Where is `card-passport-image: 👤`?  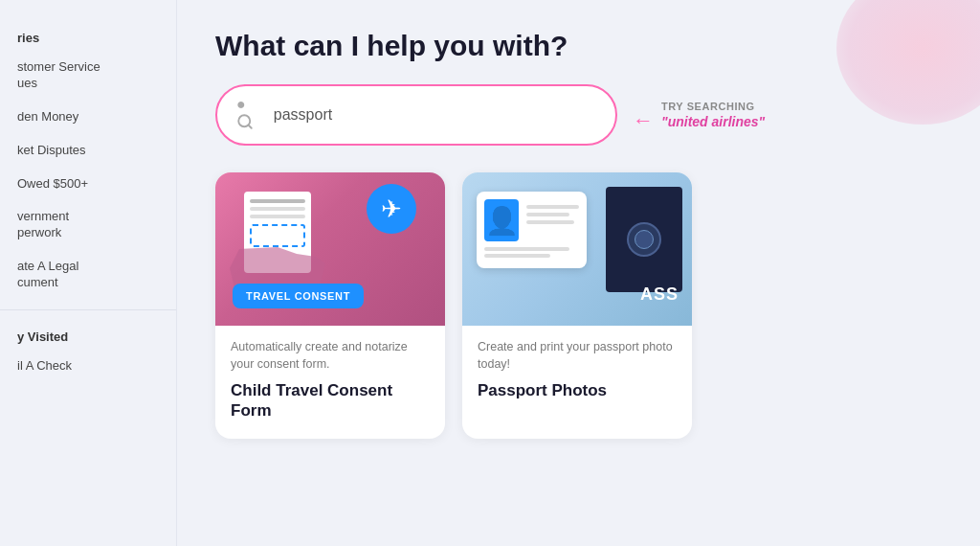
card-passport-image: 👤 is located at coordinates (577, 249).